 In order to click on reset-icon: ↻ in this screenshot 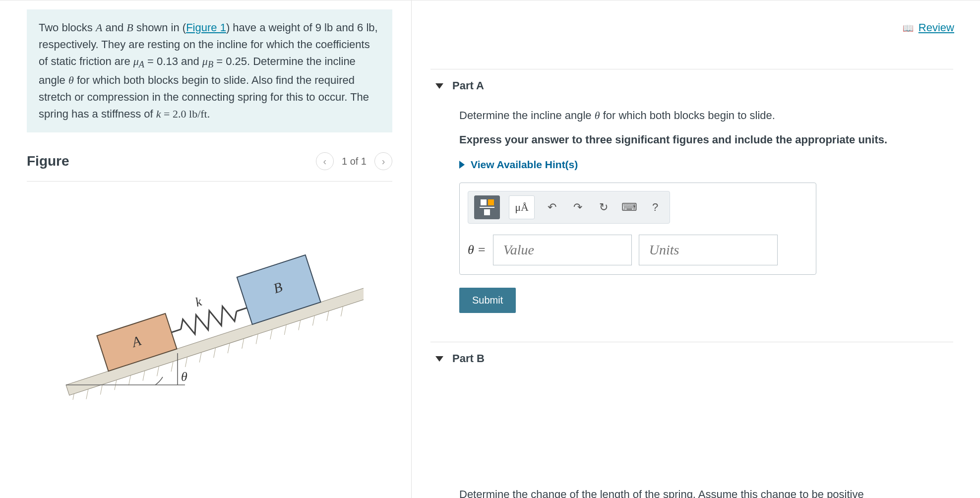, I will do `click(604, 207)`.